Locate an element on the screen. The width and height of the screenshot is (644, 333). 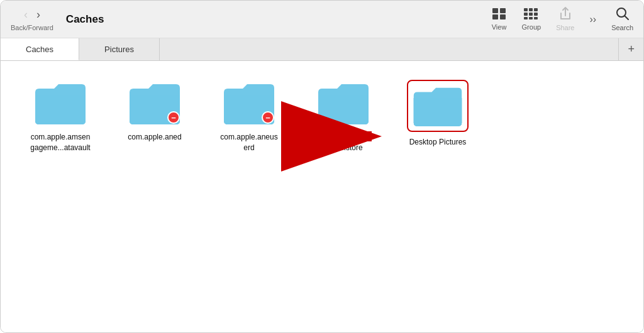
tabs-bar: Caches Pictures + is located at coordinates (322, 50).